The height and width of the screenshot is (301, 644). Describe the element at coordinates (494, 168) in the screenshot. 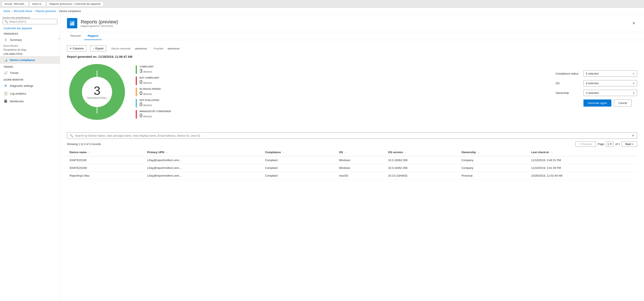

I see `table-cell-1-5: Company` at that location.